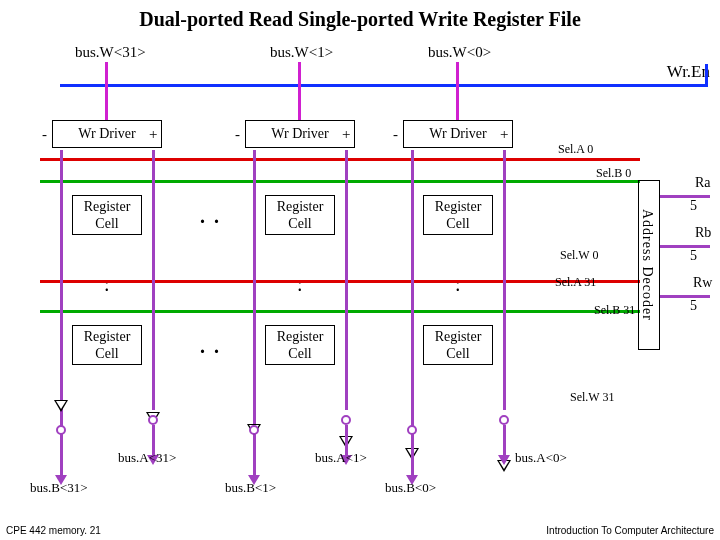 This screenshot has height=540, width=720. Describe the element at coordinates (504, 440) in the screenshot. I see `busa-0-out` at that location.